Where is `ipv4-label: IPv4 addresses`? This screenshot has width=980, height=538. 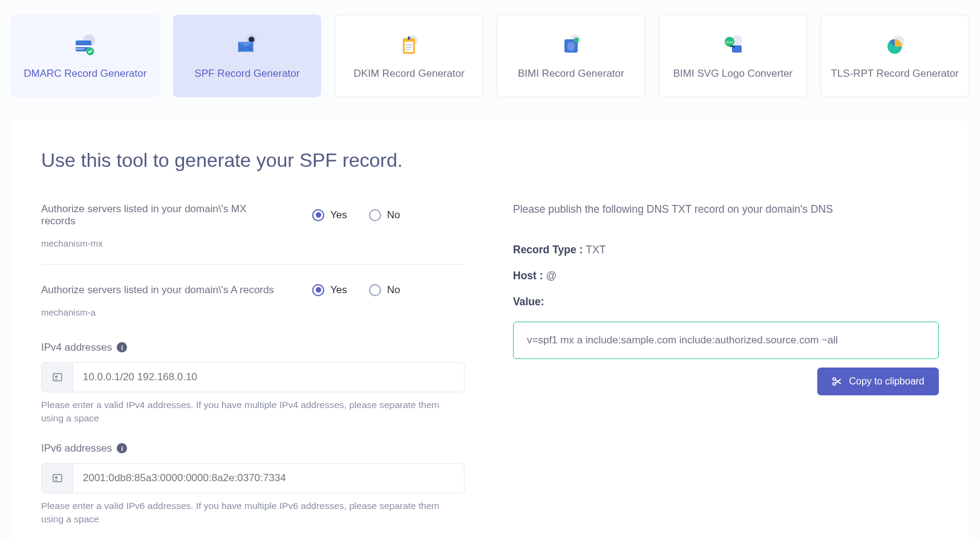 ipv4-label: IPv4 addresses is located at coordinates (76, 348).